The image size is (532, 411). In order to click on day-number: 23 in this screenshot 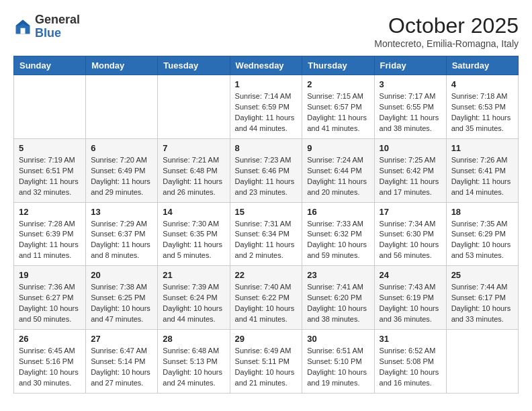, I will do `click(338, 275)`.